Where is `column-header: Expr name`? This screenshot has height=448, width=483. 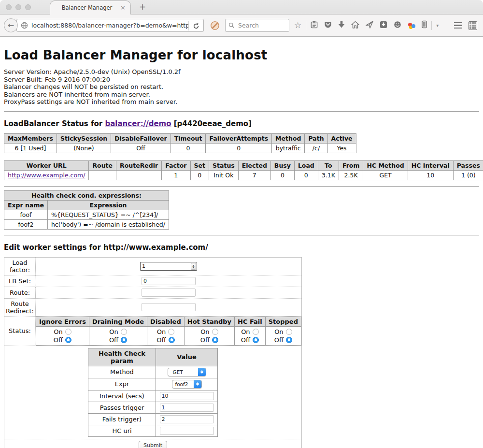
column-header: Expr name is located at coordinates (26, 205).